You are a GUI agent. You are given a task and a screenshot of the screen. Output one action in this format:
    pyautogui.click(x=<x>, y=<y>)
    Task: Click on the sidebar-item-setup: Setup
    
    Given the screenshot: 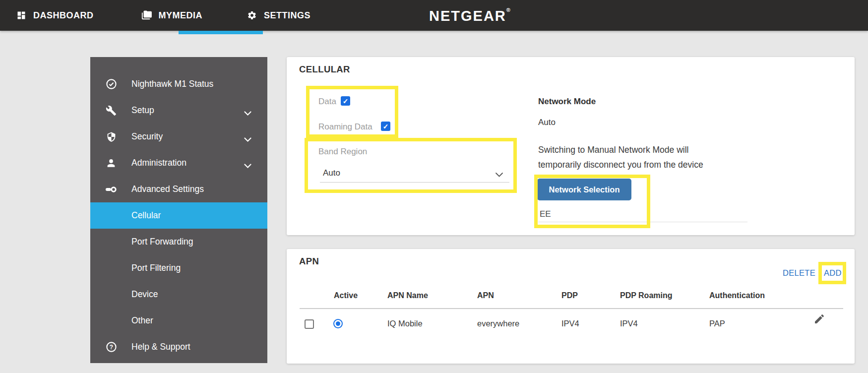 What is the action you would take?
    pyautogui.click(x=179, y=110)
    